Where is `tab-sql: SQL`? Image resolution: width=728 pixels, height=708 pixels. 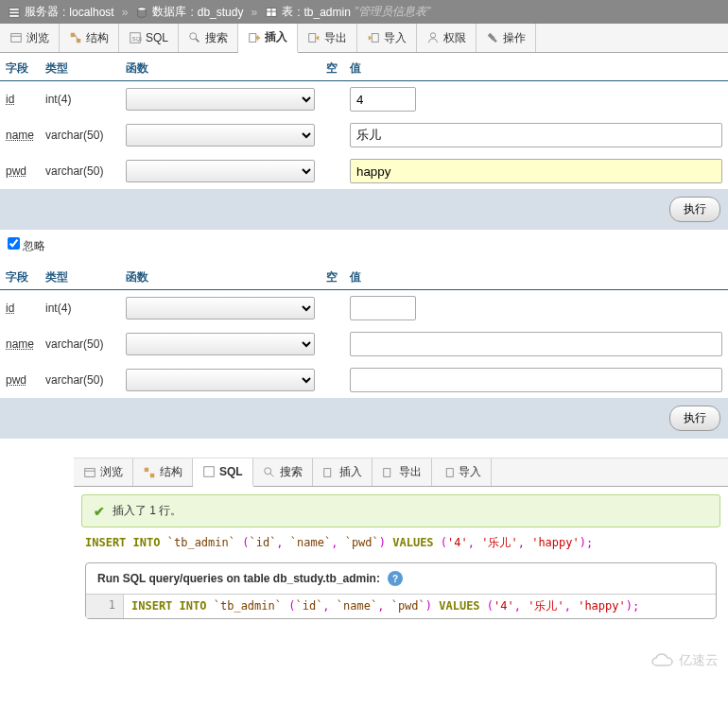
tab-sql: SQL is located at coordinates (223, 473).